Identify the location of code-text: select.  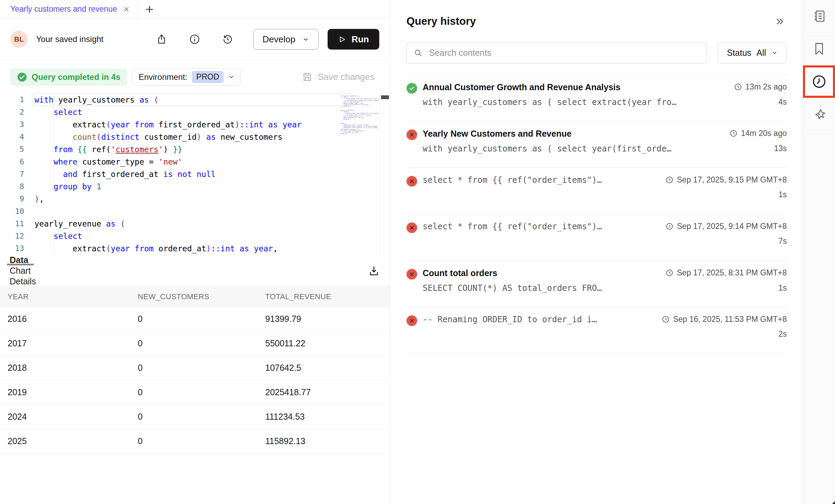
(58, 236).